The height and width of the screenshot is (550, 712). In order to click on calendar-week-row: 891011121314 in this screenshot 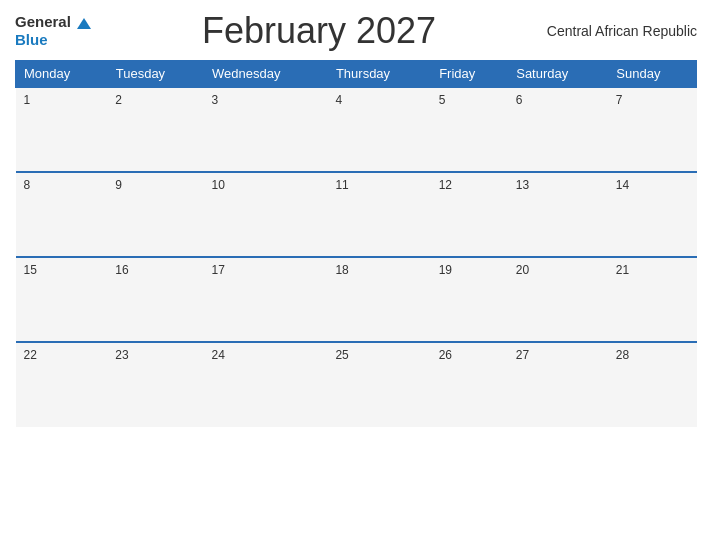, I will do `click(356, 214)`.